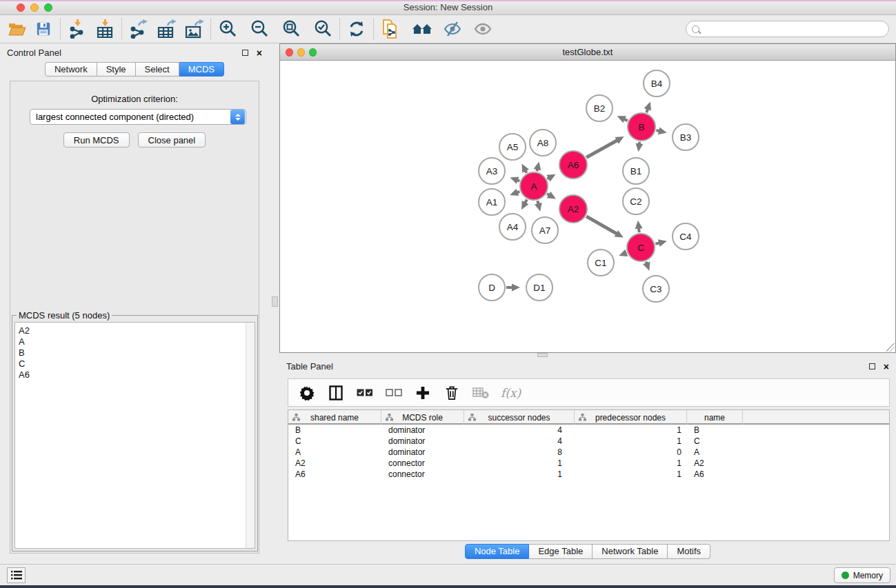  What do you see at coordinates (335, 452) in the screenshot?
I see `table-cell: A` at bounding box center [335, 452].